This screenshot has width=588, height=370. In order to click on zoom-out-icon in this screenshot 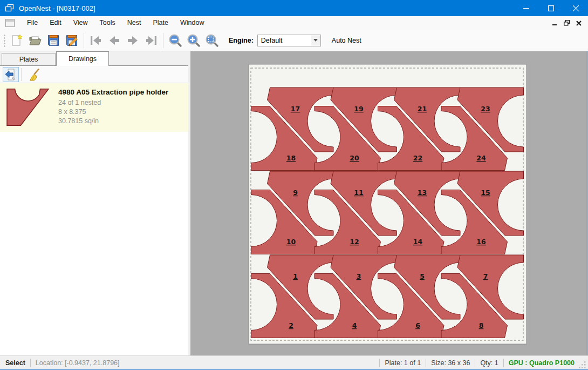, I will do `click(175, 41)`.